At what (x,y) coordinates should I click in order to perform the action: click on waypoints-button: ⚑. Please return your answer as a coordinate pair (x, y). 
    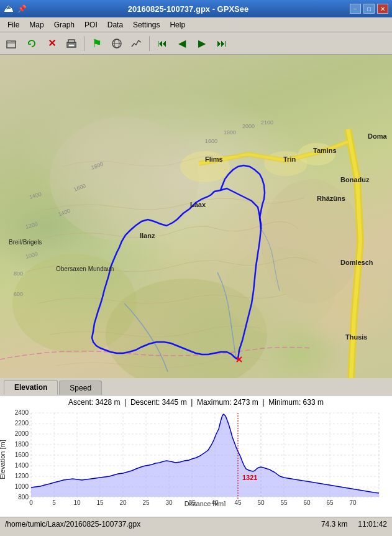
    Looking at the image, I should click on (97, 44).